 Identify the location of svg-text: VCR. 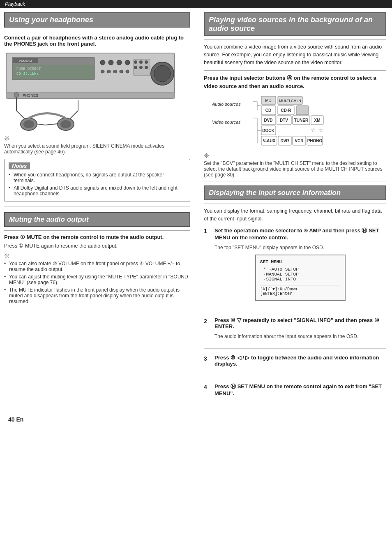
(299, 141).